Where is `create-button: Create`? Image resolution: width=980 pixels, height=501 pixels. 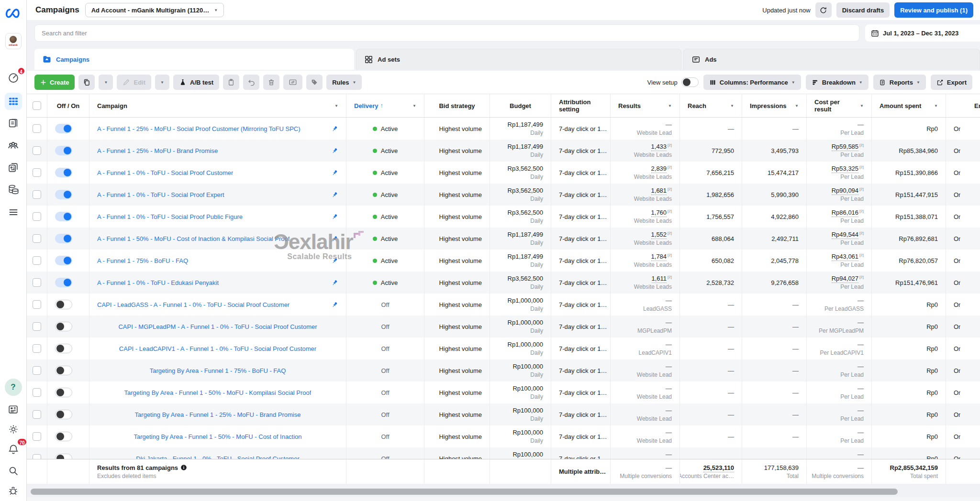 create-button: Create is located at coordinates (55, 82).